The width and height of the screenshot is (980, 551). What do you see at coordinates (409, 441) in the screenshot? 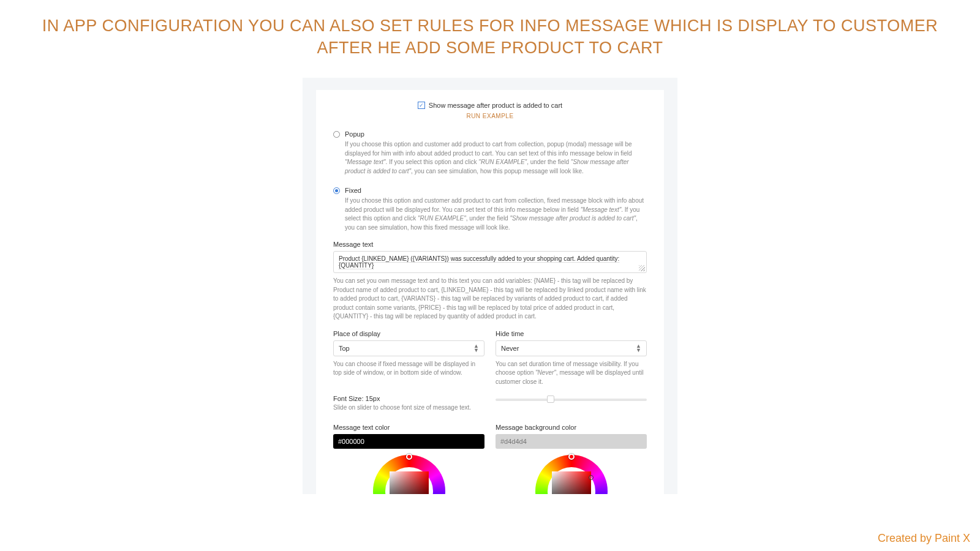
I see `text-color-input: #000000` at bounding box center [409, 441].